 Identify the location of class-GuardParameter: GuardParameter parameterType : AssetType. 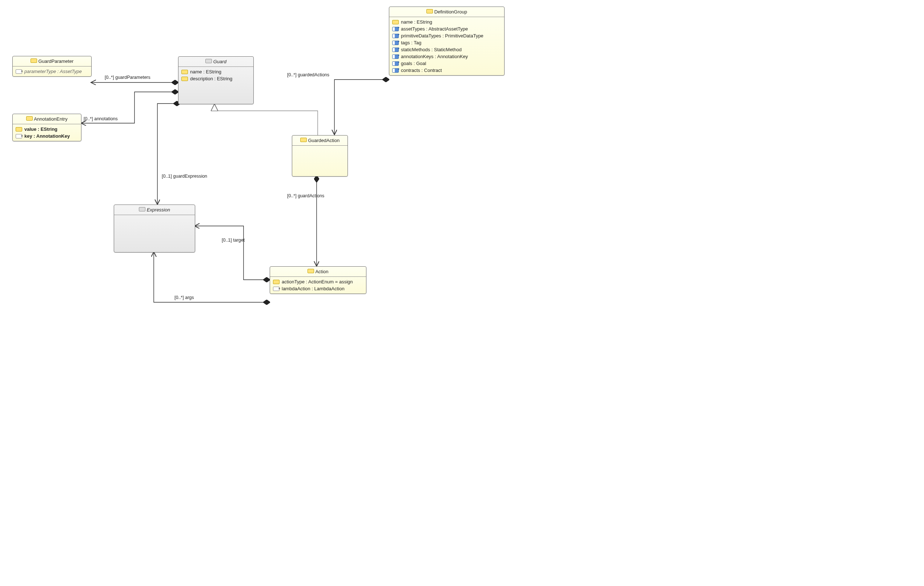
(52, 66).